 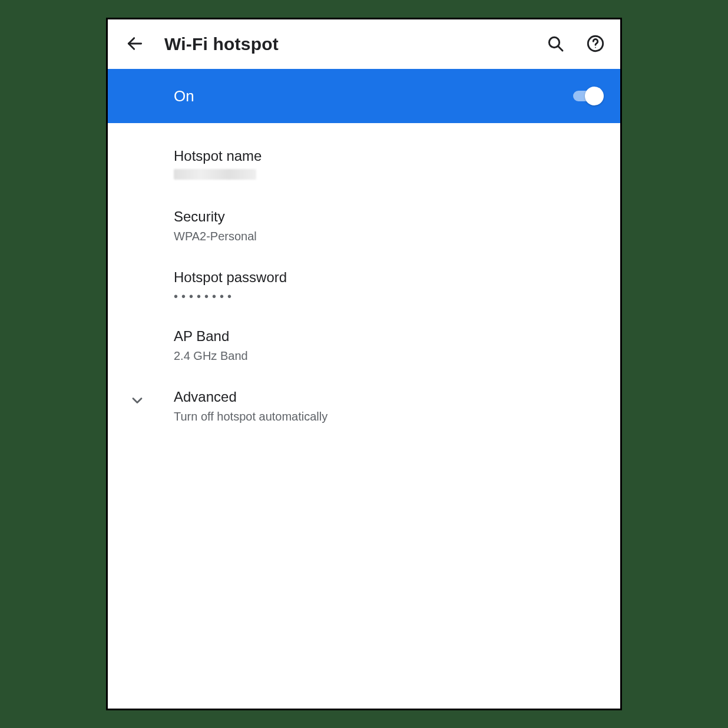 I want to click on help-icon, so click(x=595, y=45).